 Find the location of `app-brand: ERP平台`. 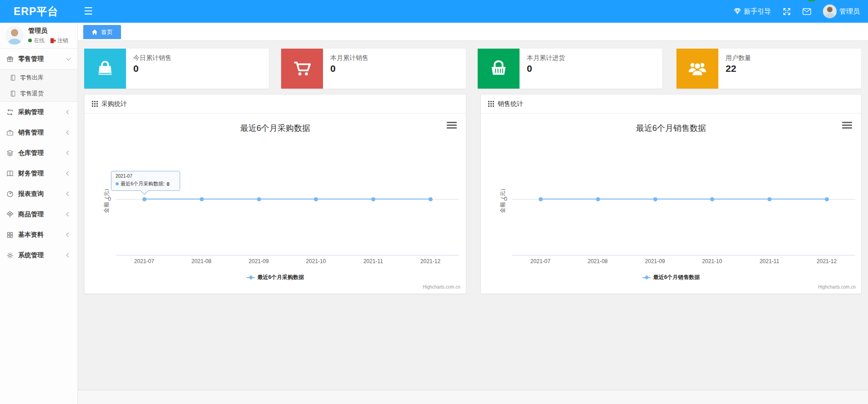

app-brand: ERP平台 is located at coordinates (36, 12).